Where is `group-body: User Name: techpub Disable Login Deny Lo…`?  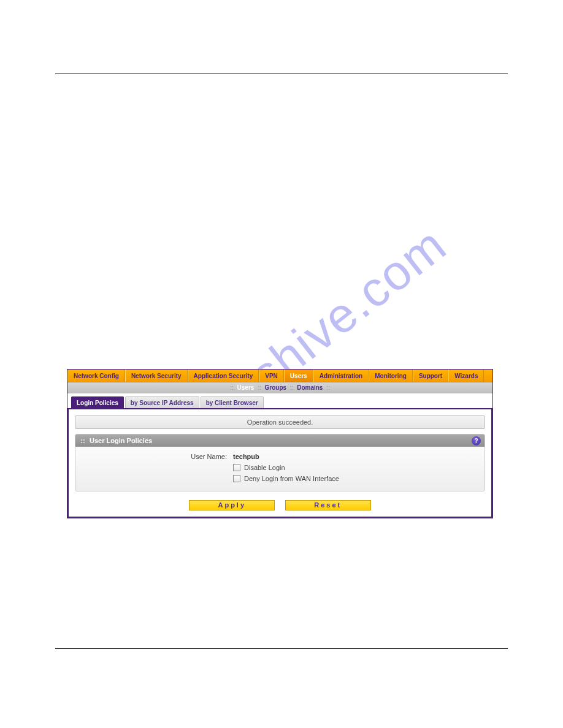
group-body: User Name: techpub Disable Login Deny Lo… is located at coordinates (280, 469).